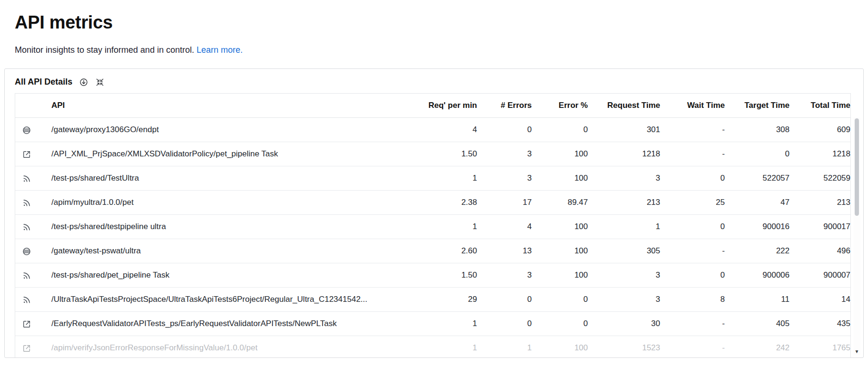 This screenshot has width=868, height=376. What do you see at coordinates (228, 347) in the screenshot?
I see `api-path-cell: /apim/verifyJsonErrorResponseForMissingV…` at bounding box center [228, 347].